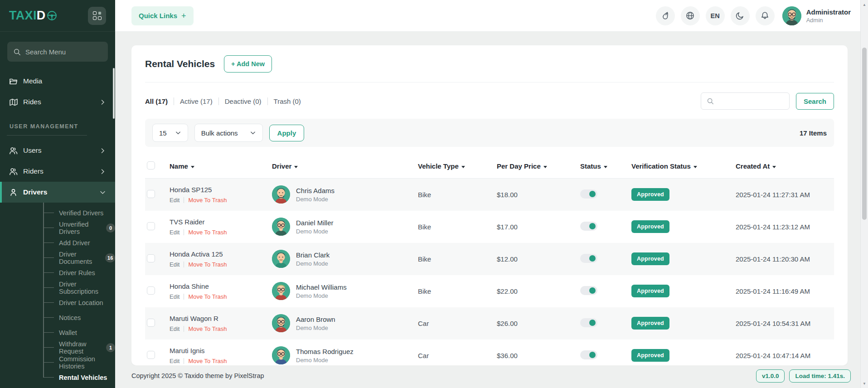 The height and width of the screenshot is (388, 868). I want to click on filter-tab: All (17), so click(160, 102).